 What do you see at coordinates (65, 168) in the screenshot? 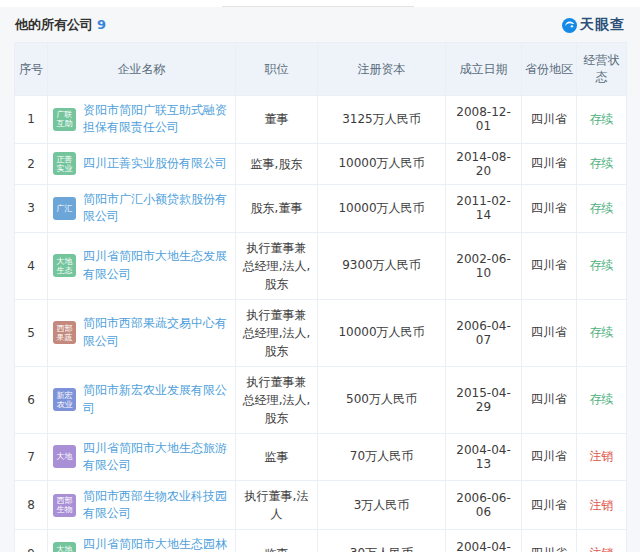
I see `badge-line2: 实业` at bounding box center [65, 168].